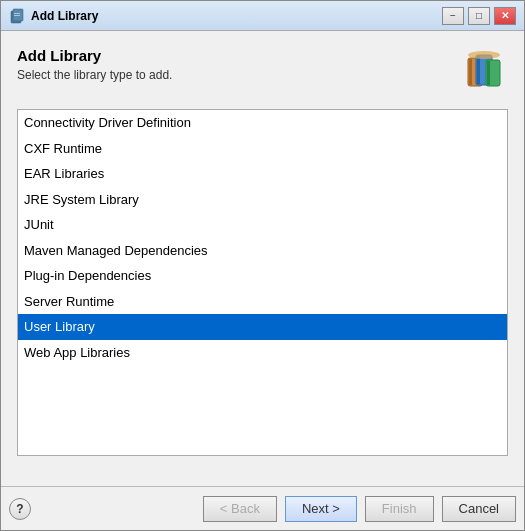  What do you see at coordinates (234, 75) in the screenshot?
I see `dialog-subtitle: Select the library type to add.` at bounding box center [234, 75].